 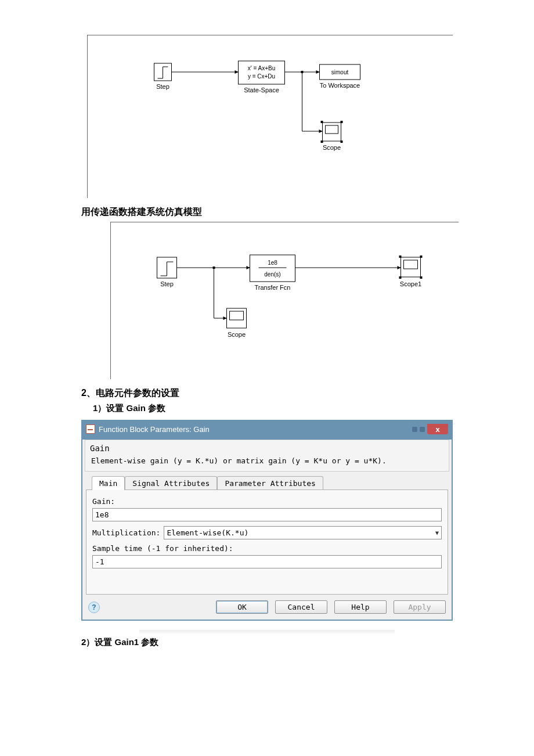 I want to click on cancel-button: Cancel, so click(x=301, y=607).